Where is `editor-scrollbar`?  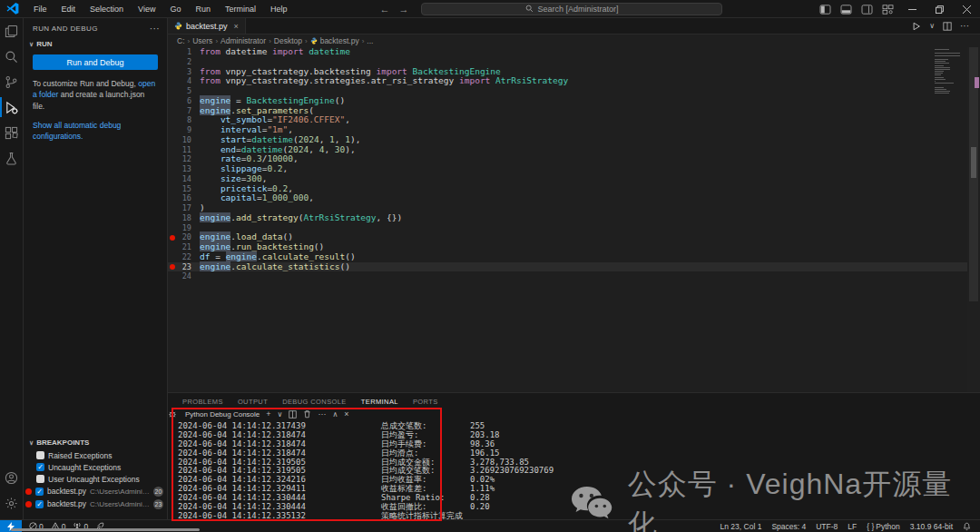 editor-scrollbar is located at coordinates (974, 220).